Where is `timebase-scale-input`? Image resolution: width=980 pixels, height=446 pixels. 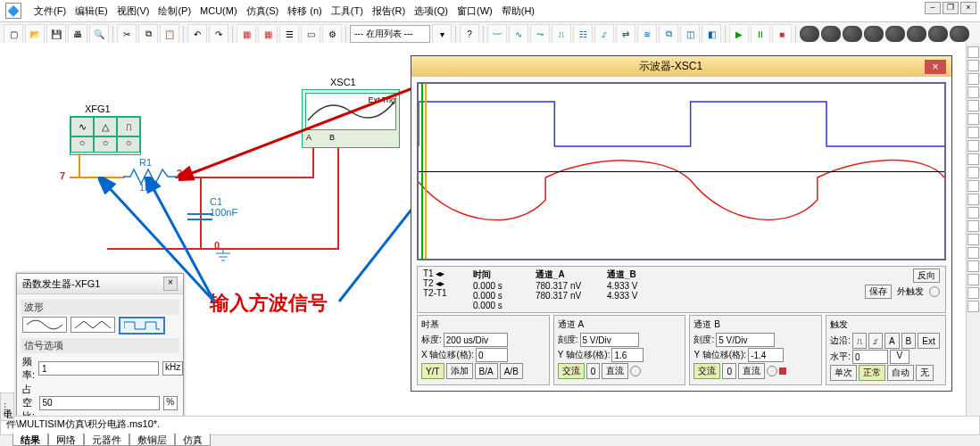 timebase-scale-input is located at coordinates (476, 340).